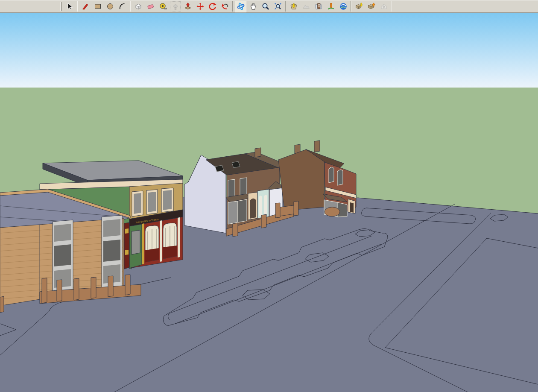  Describe the element at coordinates (253, 6) in the screenshot. I see `pan-icon` at that location.